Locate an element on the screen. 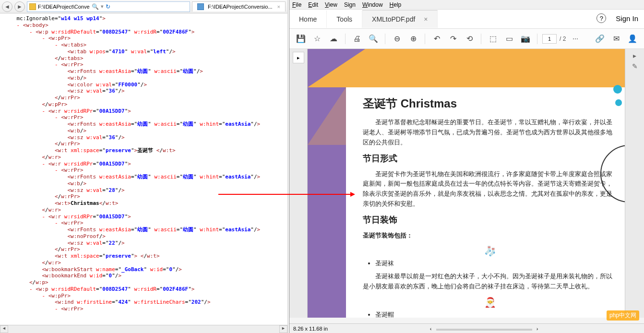  scroll-right-icon: ► is located at coordinates (283, 329).